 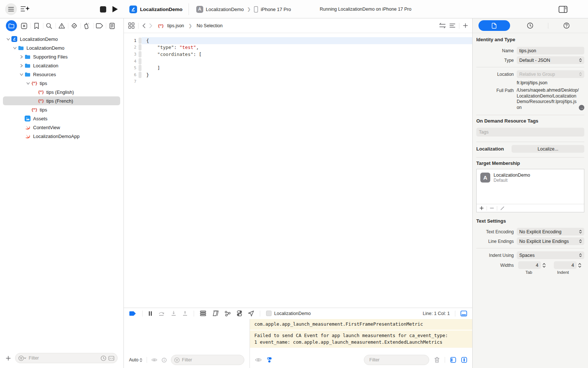 I want to click on tree-row-json: {“} tips (English), so click(x=62, y=92).